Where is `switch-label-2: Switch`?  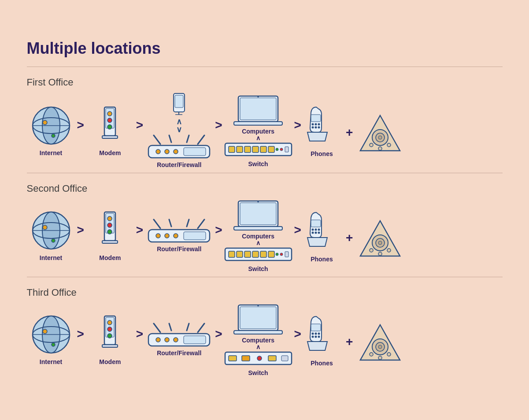
switch-label-2: Switch is located at coordinates (258, 269).